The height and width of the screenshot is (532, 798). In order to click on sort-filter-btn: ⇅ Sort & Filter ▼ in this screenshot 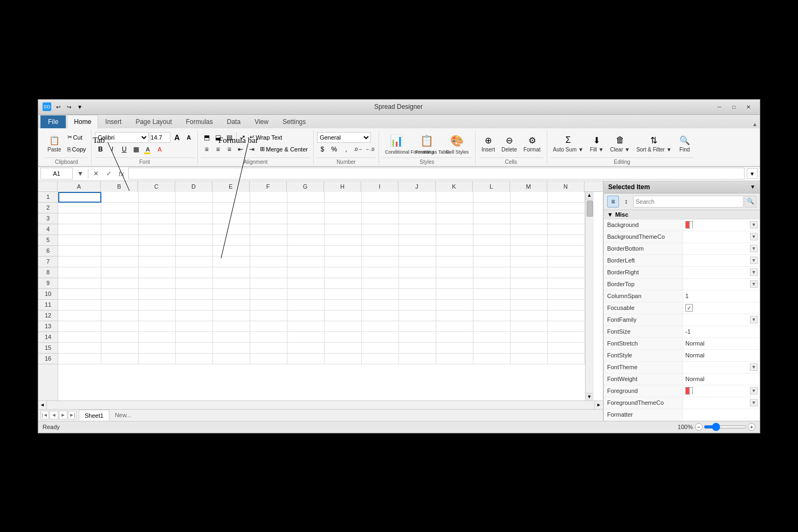, I will do `click(653, 143)`.